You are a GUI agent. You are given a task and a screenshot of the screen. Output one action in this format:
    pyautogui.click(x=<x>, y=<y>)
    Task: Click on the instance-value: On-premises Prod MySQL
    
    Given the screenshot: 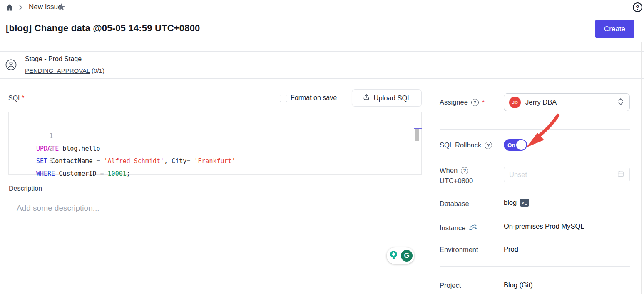 What is the action you would take?
    pyautogui.click(x=544, y=227)
    